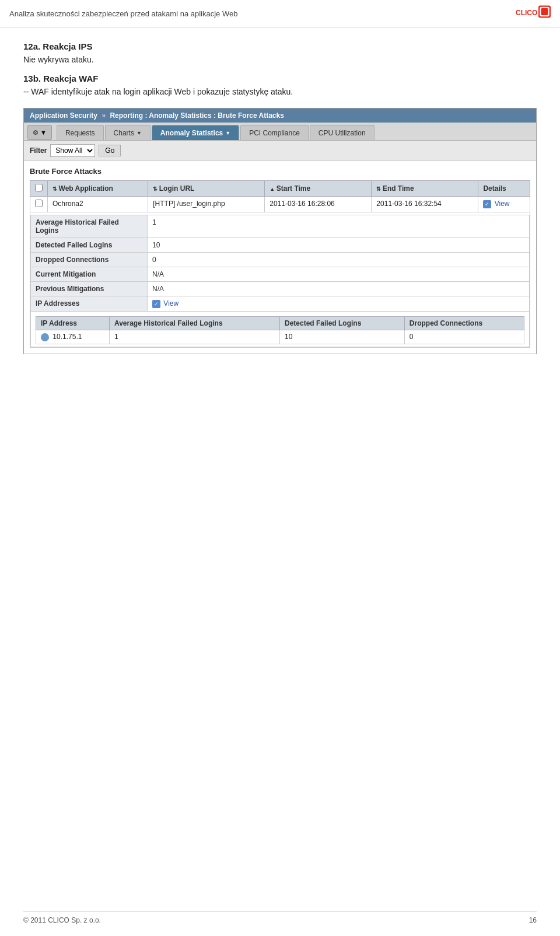 This screenshot has height=936, width=560. I want to click on detail-expanded-cell: Average Historical Failed Logins 1 Detec…, so click(280, 280).